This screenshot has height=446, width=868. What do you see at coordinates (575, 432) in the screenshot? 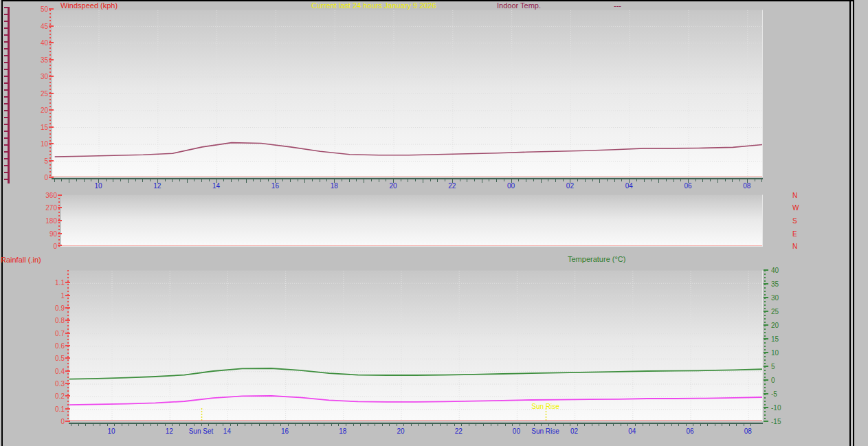
I see `rainfall-x-tick-label: 02` at bounding box center [575, 432].